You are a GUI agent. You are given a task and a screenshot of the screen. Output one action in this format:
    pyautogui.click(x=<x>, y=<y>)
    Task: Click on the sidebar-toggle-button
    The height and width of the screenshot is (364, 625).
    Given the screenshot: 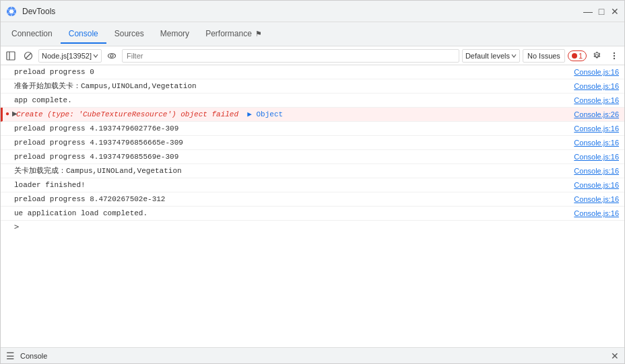 What is the action you would take?
    pyautogui.click(x=11, y=56)
    